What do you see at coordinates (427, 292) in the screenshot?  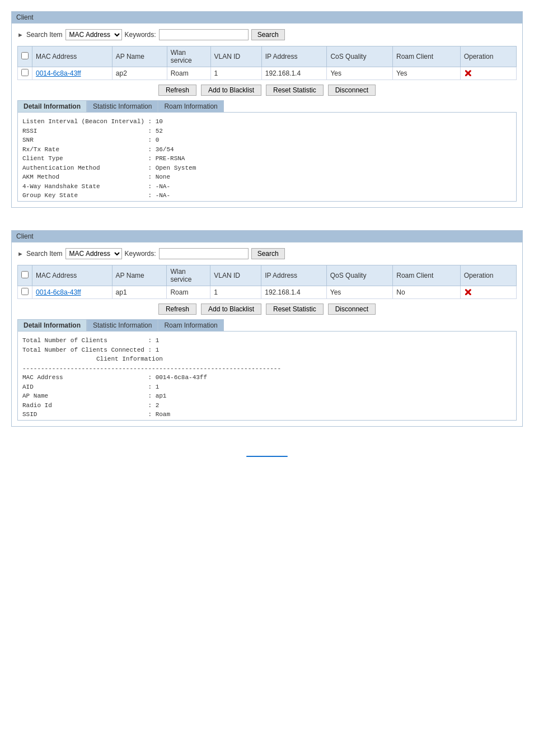 I see `row-roam-2: No` at bounding box center [427, 292].